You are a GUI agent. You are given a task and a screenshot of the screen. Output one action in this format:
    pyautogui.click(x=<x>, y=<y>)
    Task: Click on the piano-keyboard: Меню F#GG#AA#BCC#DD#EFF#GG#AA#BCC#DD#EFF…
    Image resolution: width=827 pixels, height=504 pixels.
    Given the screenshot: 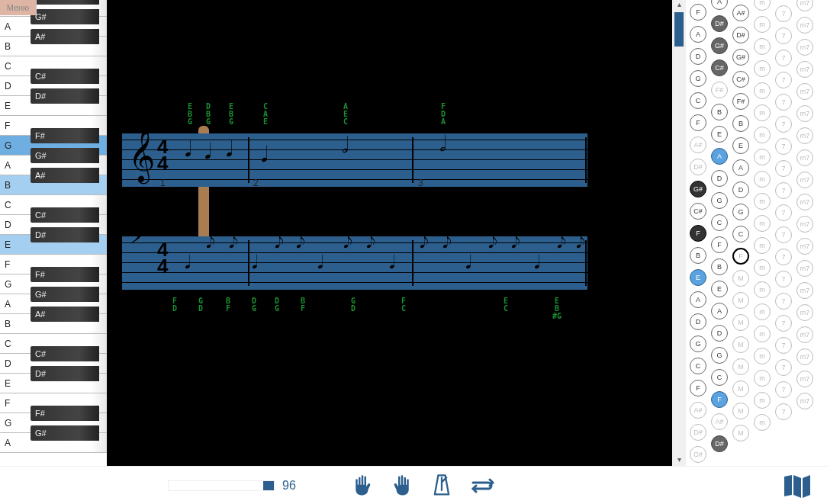 What is the action you would take?
    pyautogui.click(x=53, y=233)
    